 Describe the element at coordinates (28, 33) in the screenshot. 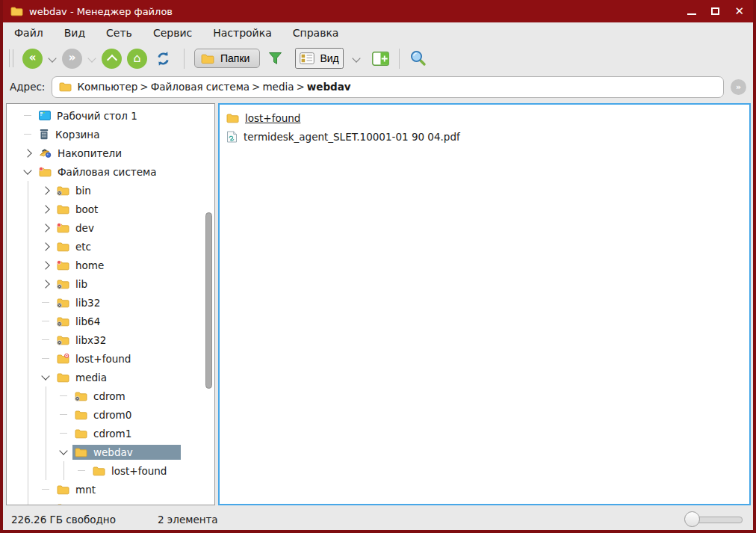

I see `menu-item-0: Файл` at that location.